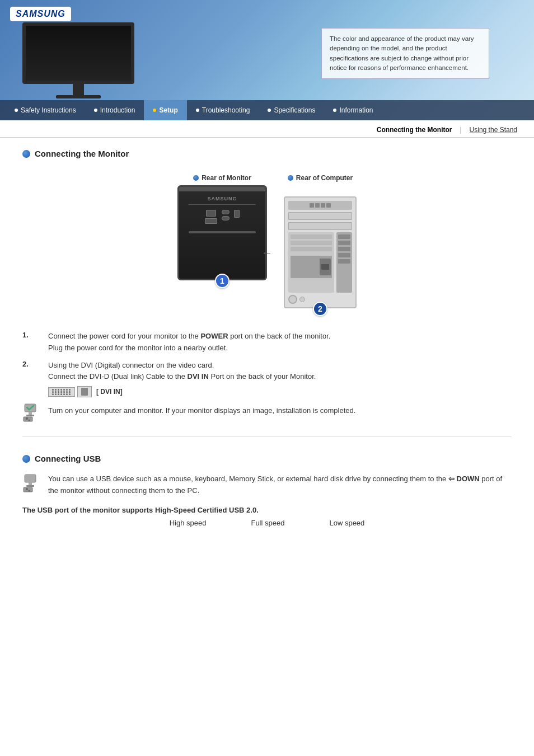 The width and height of the screenshot is (534, 756). What do you see at coordinates (267, 510) in the screenshot?
I see `speed-table-title: The USB port of the monitor supports Hig…` at bounding box center [267, 510].